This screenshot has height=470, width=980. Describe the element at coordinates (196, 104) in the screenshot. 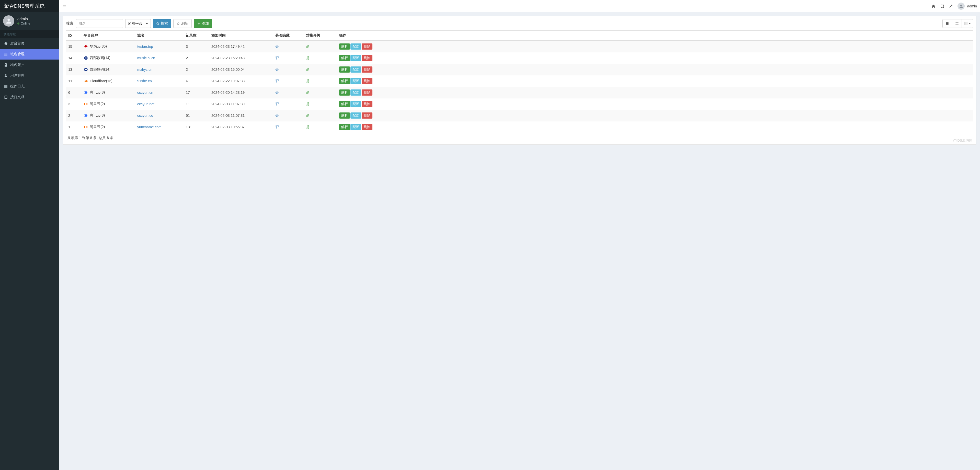

I see `cell-records: 11` at that location.